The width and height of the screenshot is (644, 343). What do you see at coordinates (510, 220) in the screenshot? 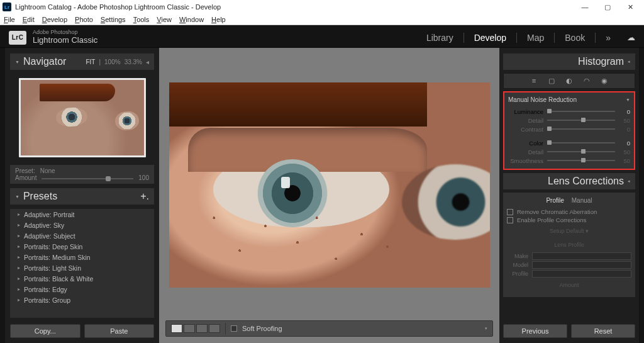
I see `enable-profile-checkbox` at bounding box center [510, 220].